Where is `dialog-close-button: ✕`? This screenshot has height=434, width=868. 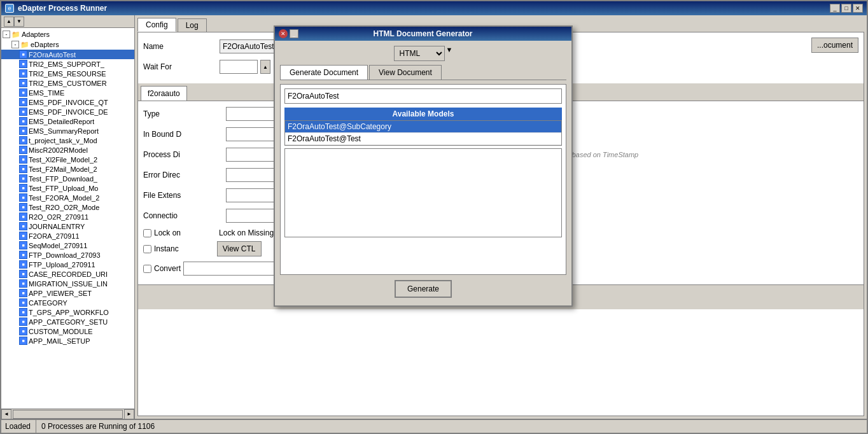
dialog-close-button: ✕ is located at coordinates (283, 34).